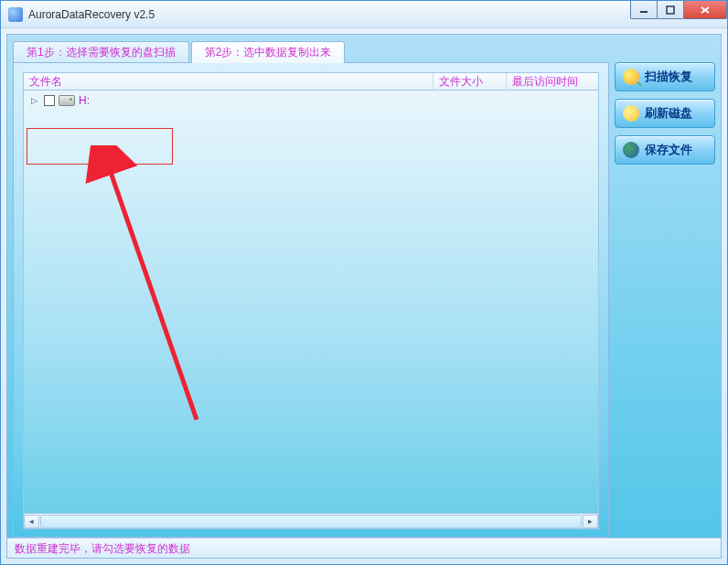 The height and width of the screenshot is (565, 728). Describe the element at coordinates (644, 10) in the screenshot. I see `minimize-button` at that location.